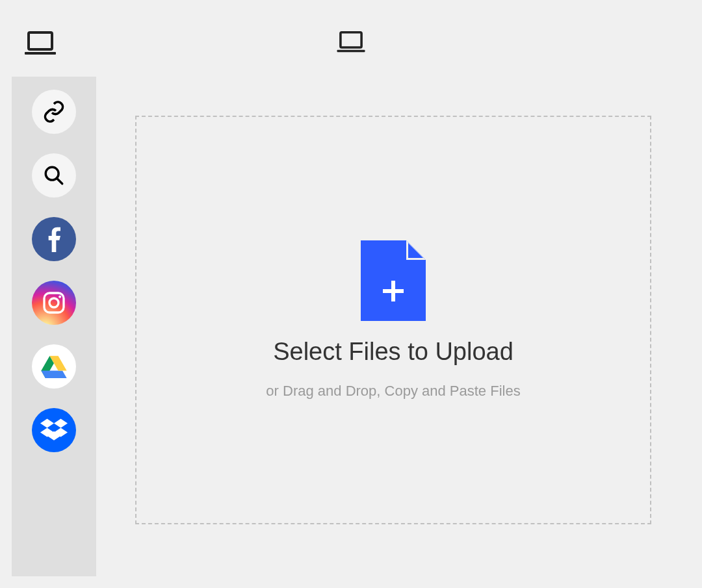 Image resolution: width=702 pixels, height=588 pixels. I want to click on sidebar-item-facebook, so click(54, 239).